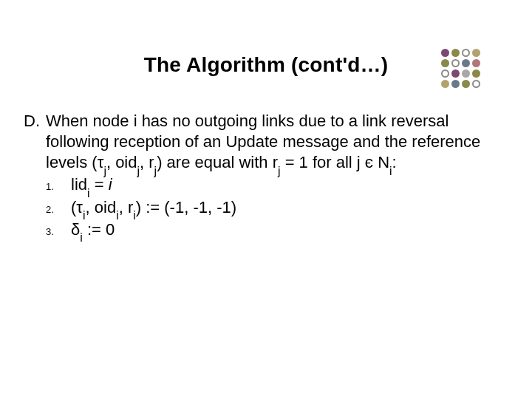 Image resolution: width=532 pixels, height=399 pixels. Describe the element at coordinates (154, 208) in the screenshot. I see `list-item-text: (τi, oidi, ri) := (-1, -1, -1)` at that location.